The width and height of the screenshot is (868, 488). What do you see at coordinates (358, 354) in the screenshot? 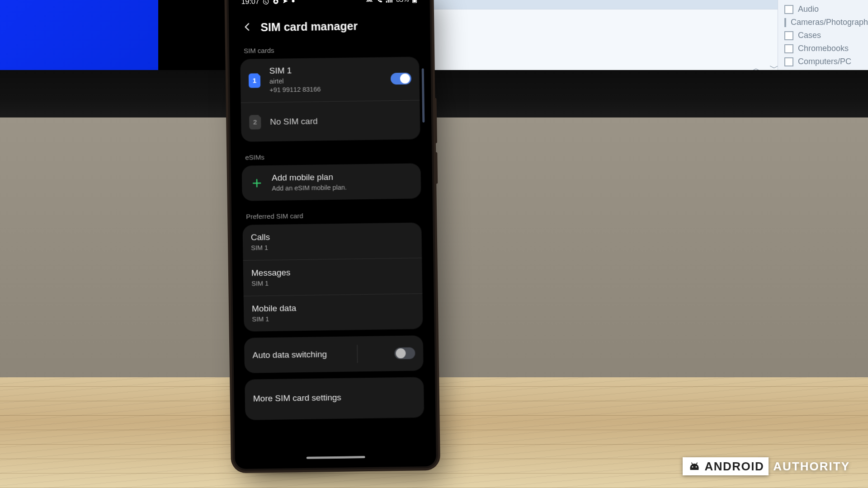
I see `divider` at bounding box center [358, 354].